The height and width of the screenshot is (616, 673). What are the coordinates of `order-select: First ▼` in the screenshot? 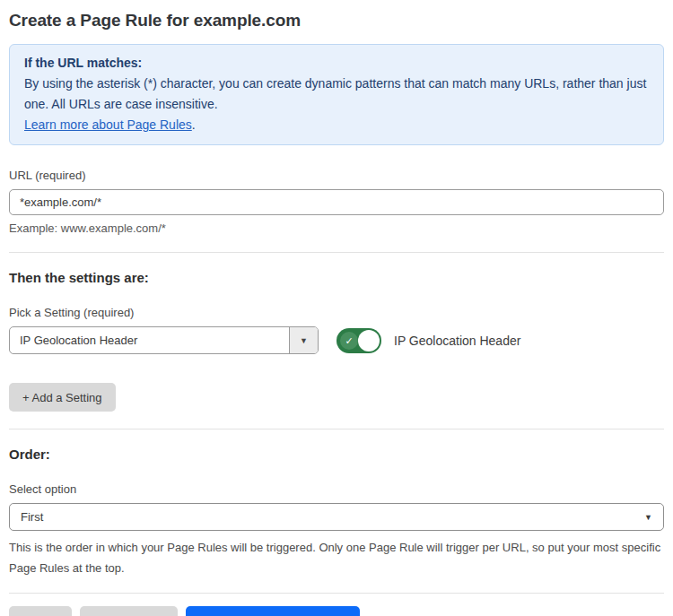 It's located at (336, 516).